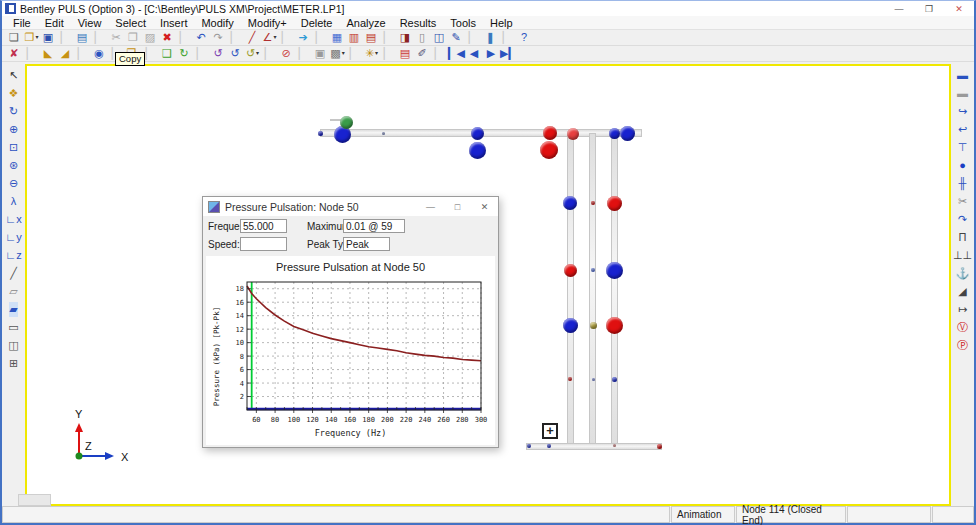 The width and height of the screenshot is (976, 525). Describe the element at coordinates (490, 38) in the screenshot. I see `notes-button: ❚` at that location.